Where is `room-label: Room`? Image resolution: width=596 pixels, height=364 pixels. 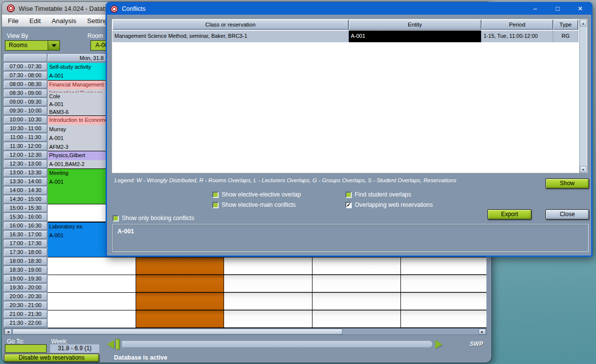 room-label: Room is located at coordinates (95, 36).